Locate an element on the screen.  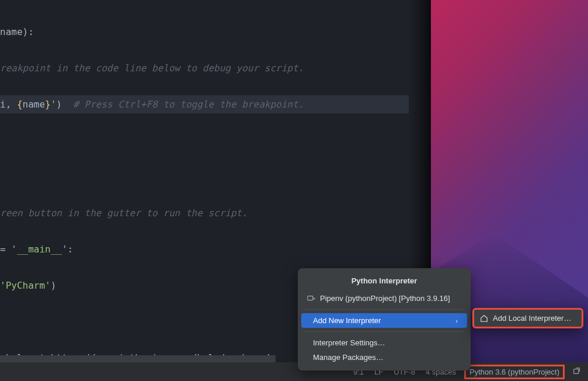
code-token: ' is located at coordinates (54, 104).